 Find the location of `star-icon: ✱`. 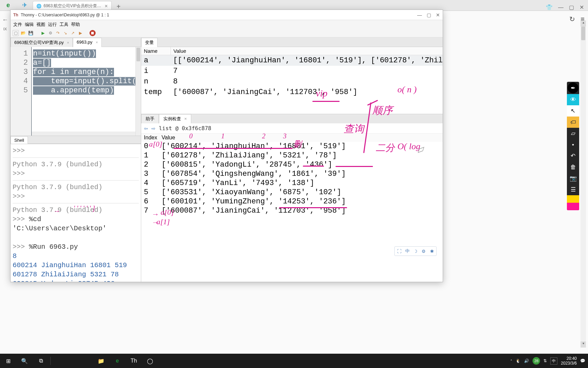

star-icon: ✱ is located at coordinates (432, 251).